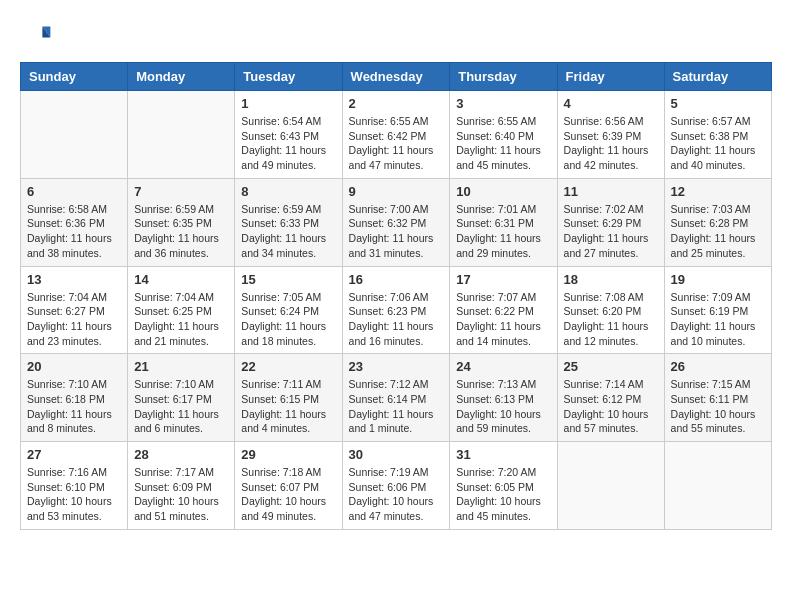  Describe the element at coordinates (396, 36) in the screenshot. I see `page-header` at that location.